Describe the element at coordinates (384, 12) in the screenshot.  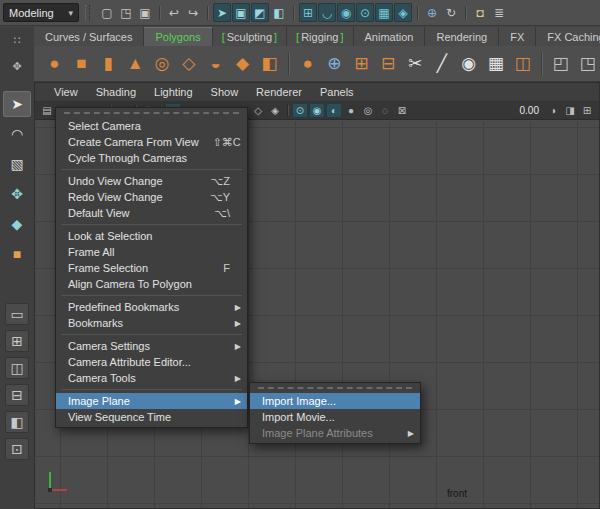
I see `snap-to-view-plane-icon: ▦` at that location.